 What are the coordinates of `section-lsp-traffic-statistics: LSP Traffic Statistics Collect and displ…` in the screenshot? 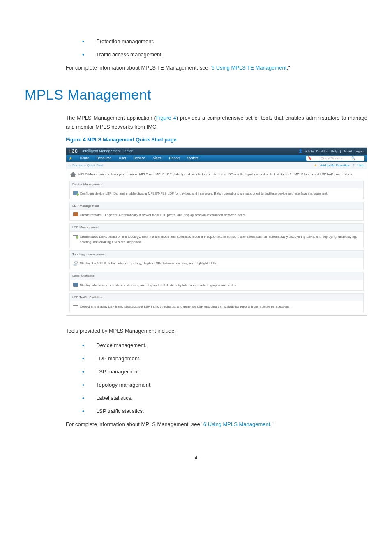 It's located at (217, 303).